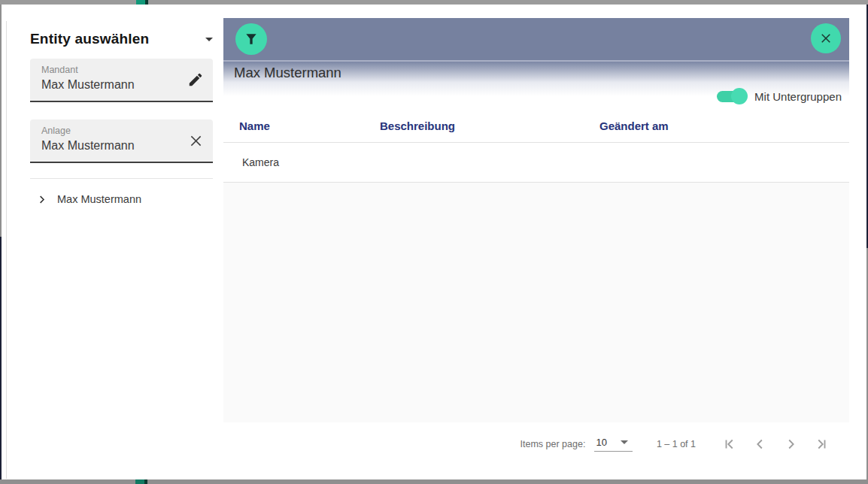 This screenshot has height=484, width=868. What do you see at coordinates (90, 39) in the screenshot?
I see `sidebar-title: Entity auswählen` at bounding box center [90, 39].